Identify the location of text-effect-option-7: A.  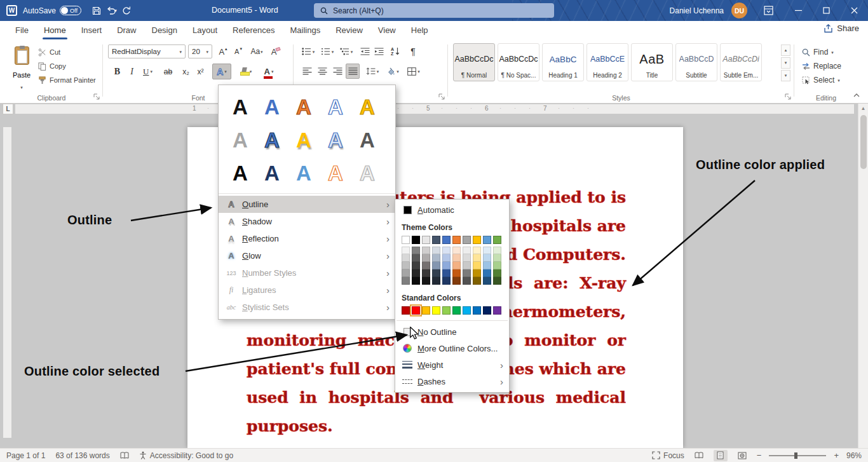
(272, 140).